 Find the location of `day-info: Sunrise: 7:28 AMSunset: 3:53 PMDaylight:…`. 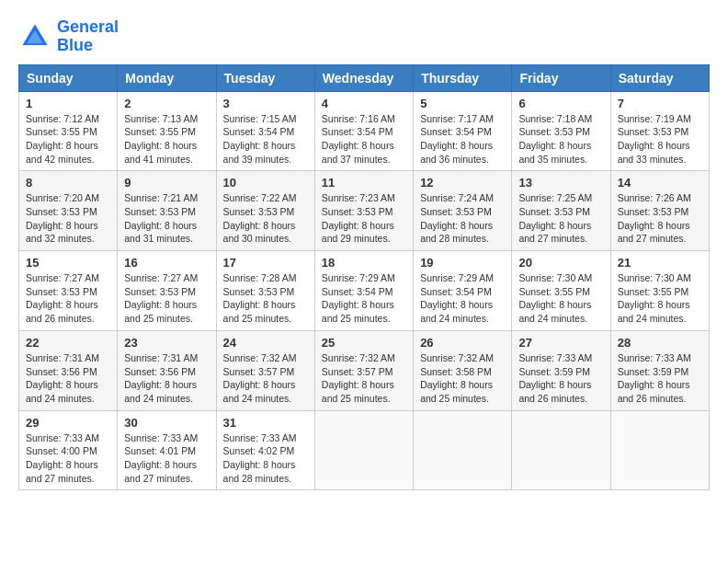

day-info: Sunrise: 7:28 AMSunset: 3:53 PMDaylight:… is located at coordinates (260, 298).